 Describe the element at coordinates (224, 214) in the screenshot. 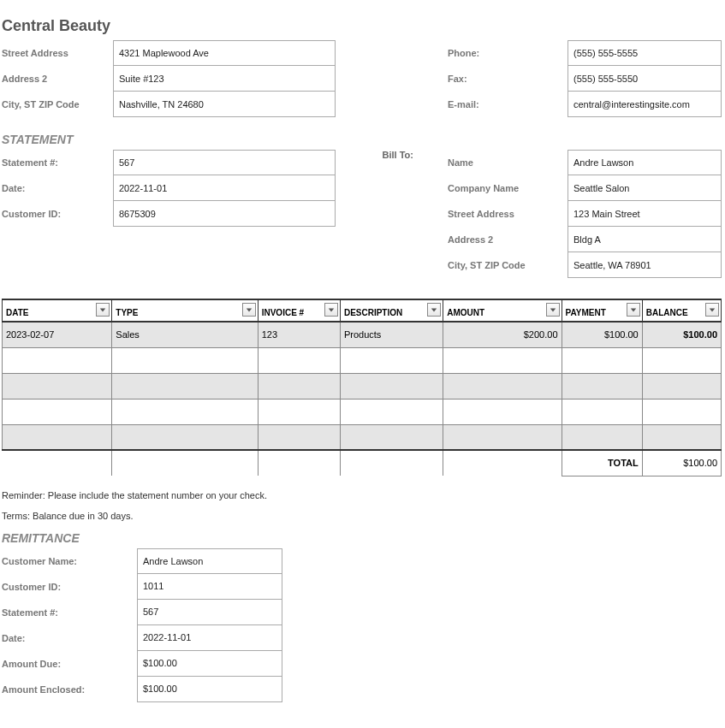

I see `field-customer-id: 8675309` at that location.